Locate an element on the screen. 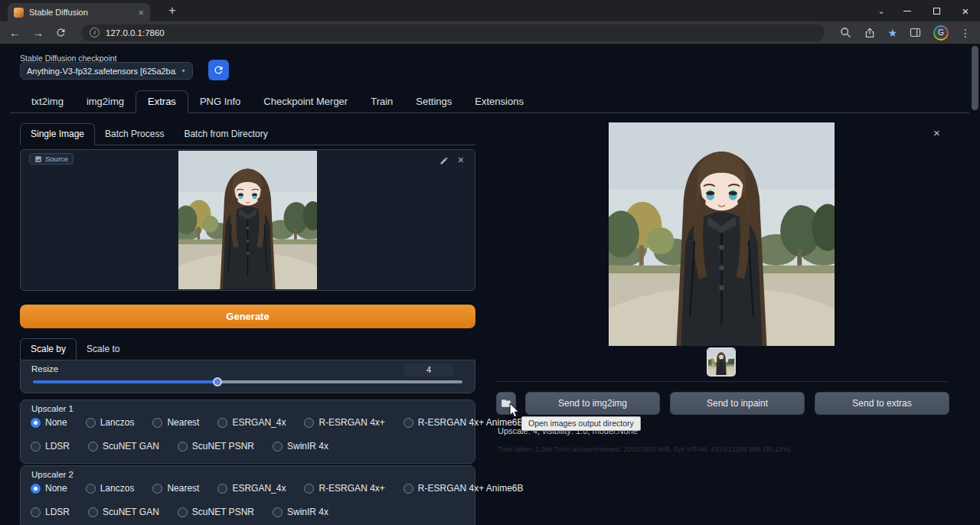 Image resolution: width=980 pixels, height=525 pixels. upscaler2-option-r-esrgan-4x: R-ESRGAN 4x+ is located at coordinates (345, 488).